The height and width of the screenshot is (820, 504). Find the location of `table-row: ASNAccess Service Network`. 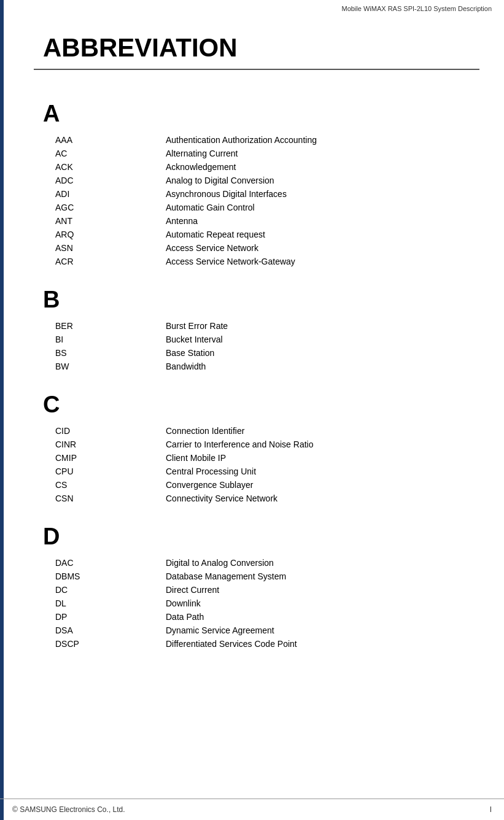

table-row: ASNAccess Service Network is located at coordinates (274, 248).